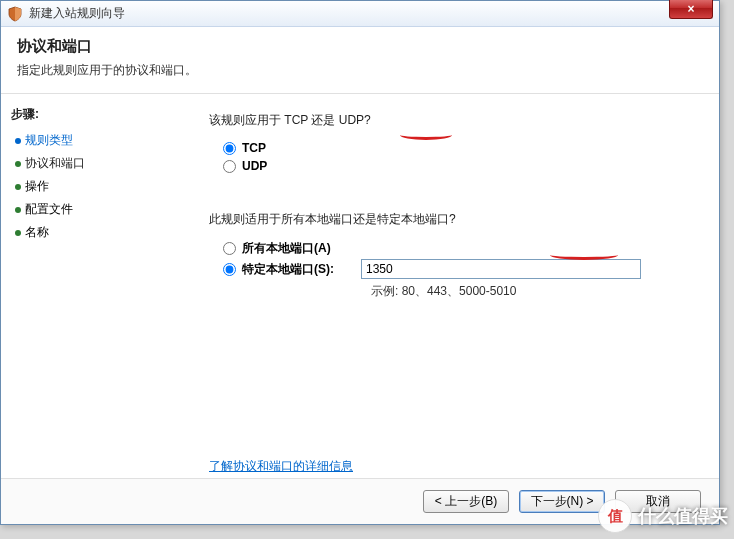 This screenshot has width=734, height=539. Describe the element at coordinates (452, 120) in the screenshot. I see `protocol-question: 该规则应用于 TCP 还是 UDP?` at that location.